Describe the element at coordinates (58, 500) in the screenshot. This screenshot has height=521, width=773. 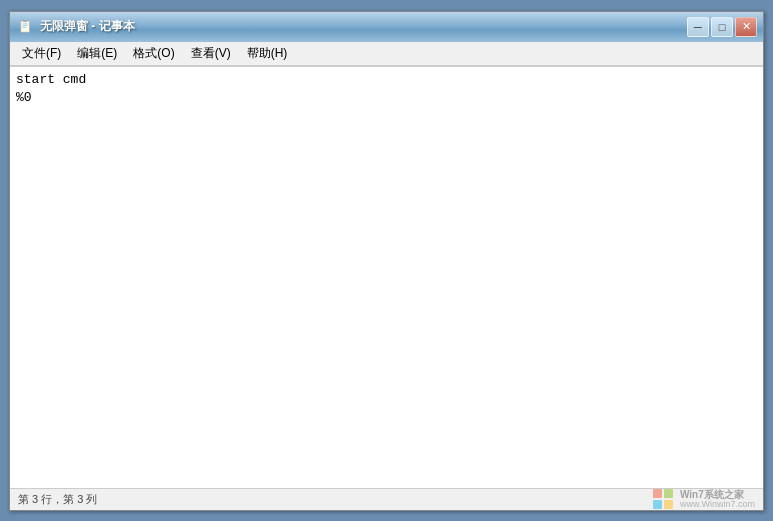
I see `status-line-info: 第 3 行，第 3 列` at that location.